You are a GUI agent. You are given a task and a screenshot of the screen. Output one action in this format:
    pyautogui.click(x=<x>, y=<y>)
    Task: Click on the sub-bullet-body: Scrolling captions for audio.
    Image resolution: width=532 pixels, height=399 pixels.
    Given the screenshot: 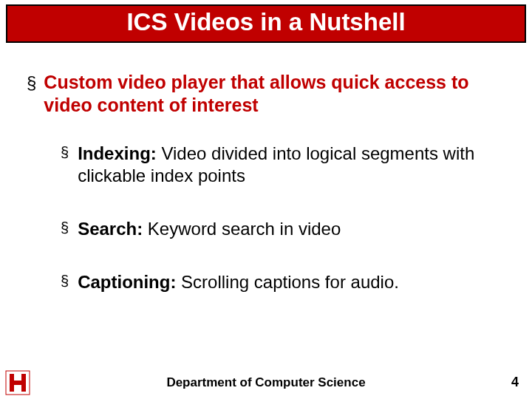 What is the action you would take?
    pyautogui.click(x=287, y=282)
    